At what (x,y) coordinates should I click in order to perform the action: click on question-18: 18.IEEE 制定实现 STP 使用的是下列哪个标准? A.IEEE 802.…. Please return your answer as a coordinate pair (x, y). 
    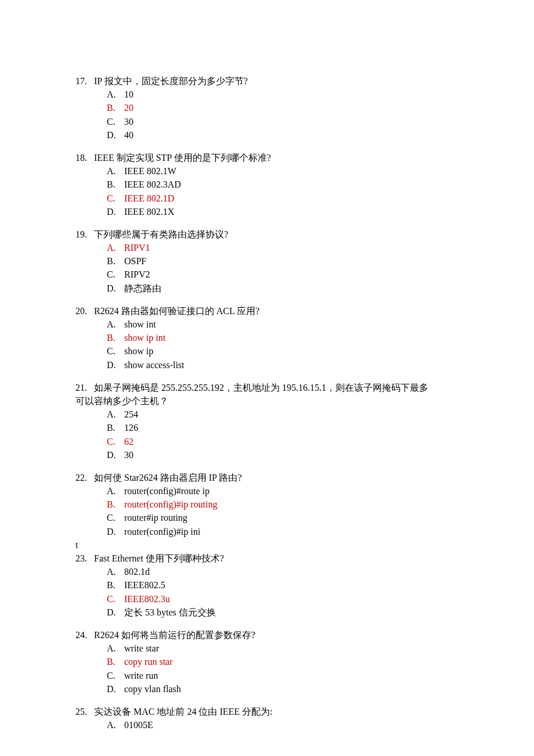
    Looking at the image, I should click on (267, 185).